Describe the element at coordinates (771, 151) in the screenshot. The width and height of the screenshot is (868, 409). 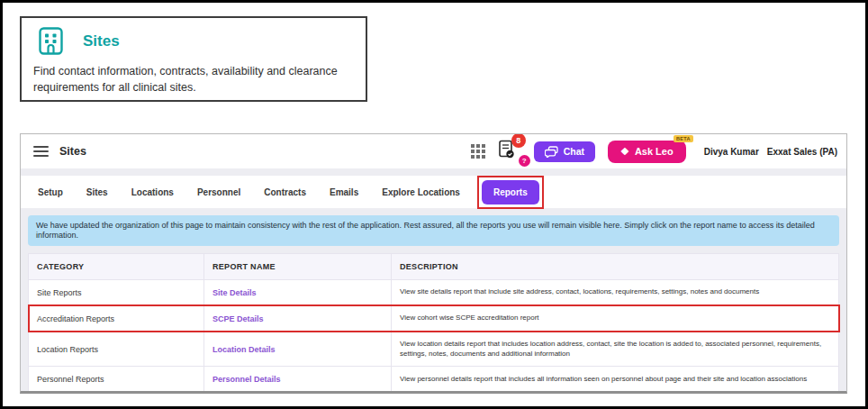
I see `user-menu: Divya Kumar Exxat Sales (PA)` at that location.